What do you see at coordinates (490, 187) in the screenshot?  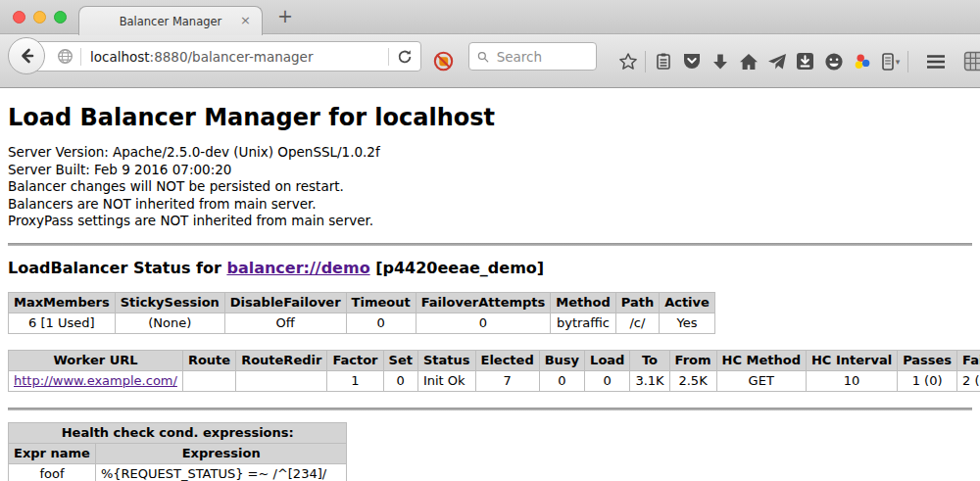 I see `persist-notice-line: Balancer changes will NOT be persisted o…` at bounding box center [490, 187].